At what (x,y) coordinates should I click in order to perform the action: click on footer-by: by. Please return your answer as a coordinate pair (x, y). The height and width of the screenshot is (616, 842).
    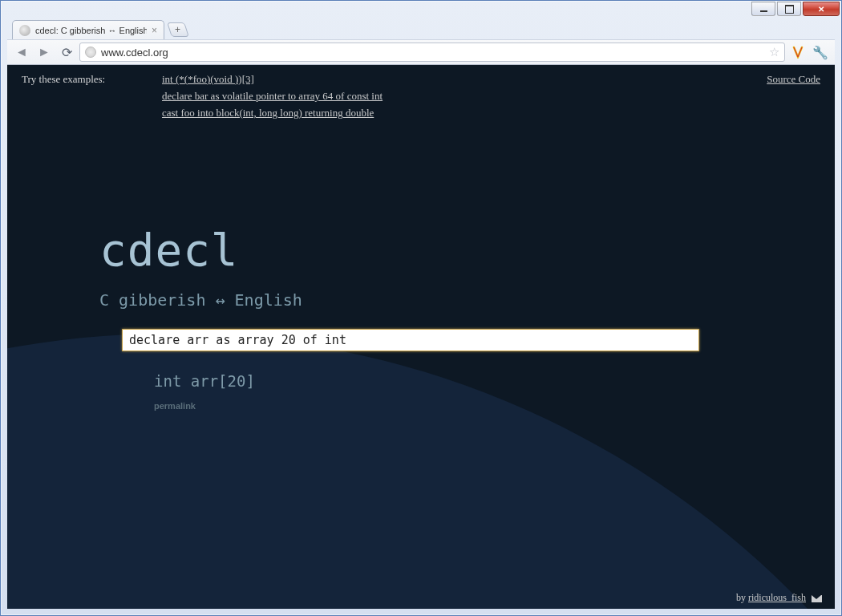
    Looking at the image, I should click on (743, 598).